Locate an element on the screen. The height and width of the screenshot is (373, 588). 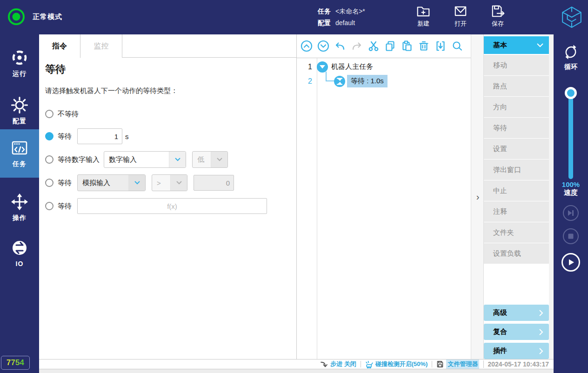
paste-icon is located at coordinates (407, 46).